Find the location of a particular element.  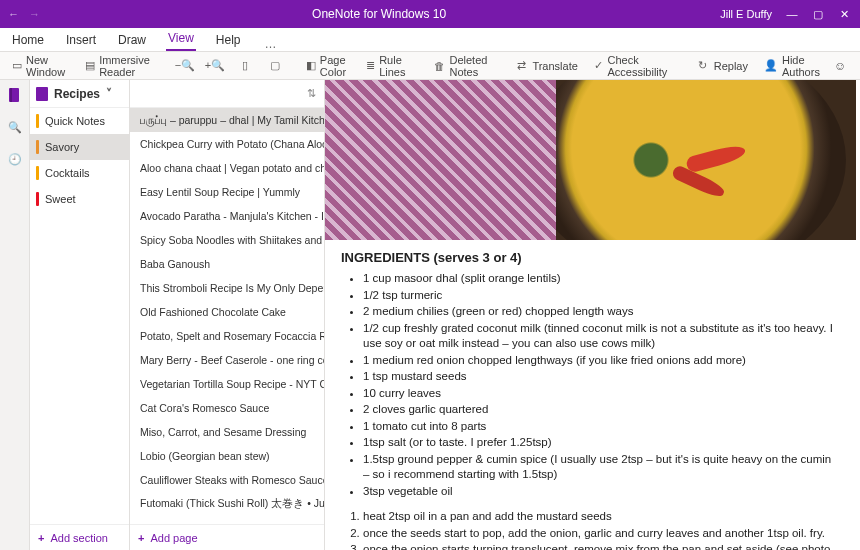

view-toolbar: ▭New Window ▤Immersive Reader −🔍 +🔍 ▯ ▢ … is located at coordinates (430, 66).